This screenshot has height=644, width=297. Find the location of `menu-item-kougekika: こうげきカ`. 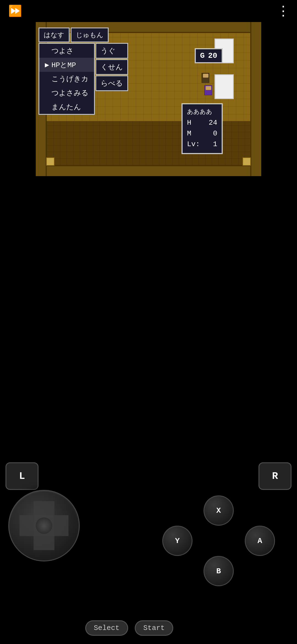

menu-item-kougekika: こうげきカ is located at coordinates (67, 79).